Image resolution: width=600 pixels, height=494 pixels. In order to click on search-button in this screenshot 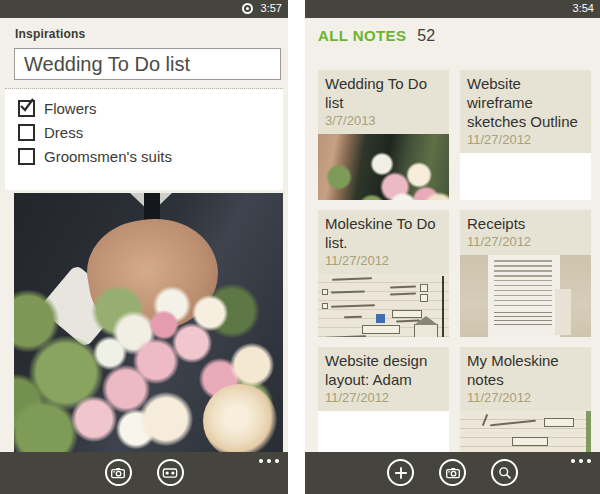, I will do `click(504, 472)`.